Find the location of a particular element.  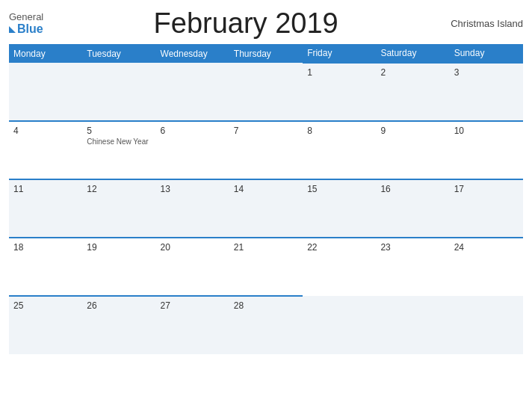

day-number: 20 is located at coordinates (193, 247).